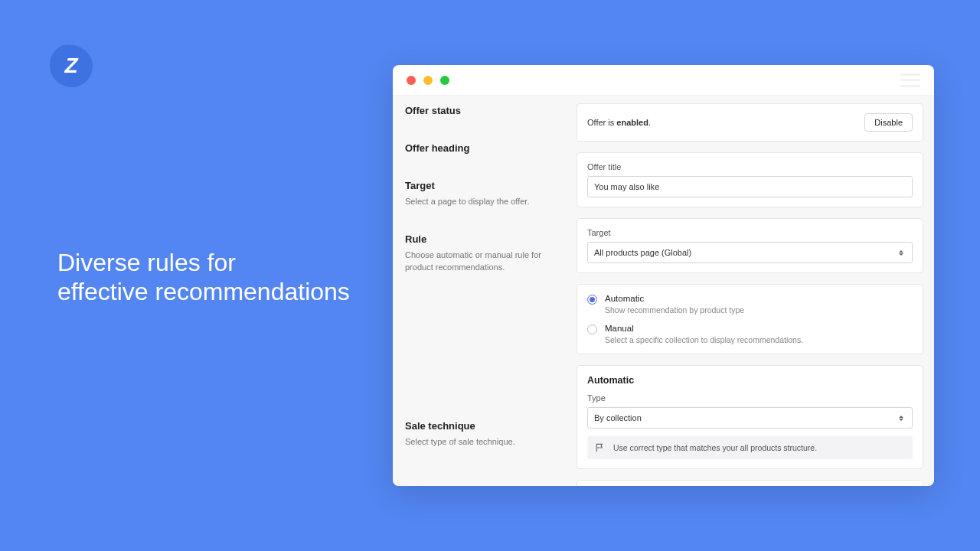  Describe the element at coordinates (750, 167) in the screenshot. I see `offer-title-label: Offer title` at that location.